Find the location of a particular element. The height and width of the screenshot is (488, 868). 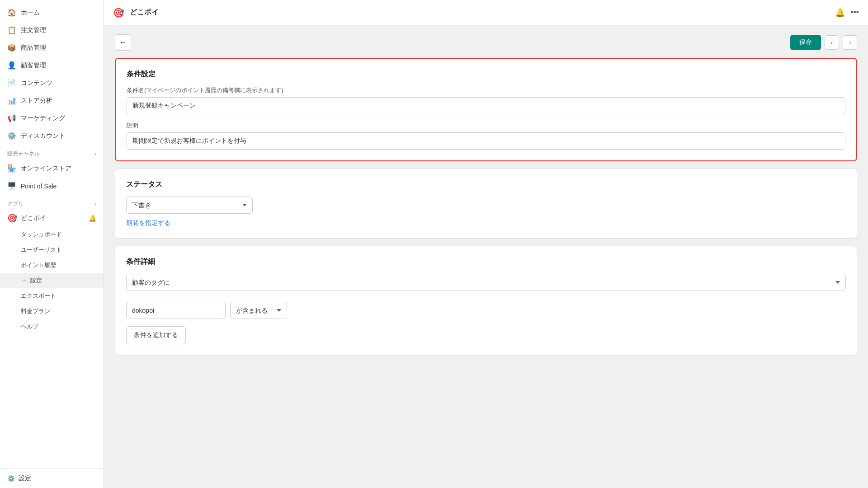

pos-icon: 🖥️ is located at coordinates (12, 186).